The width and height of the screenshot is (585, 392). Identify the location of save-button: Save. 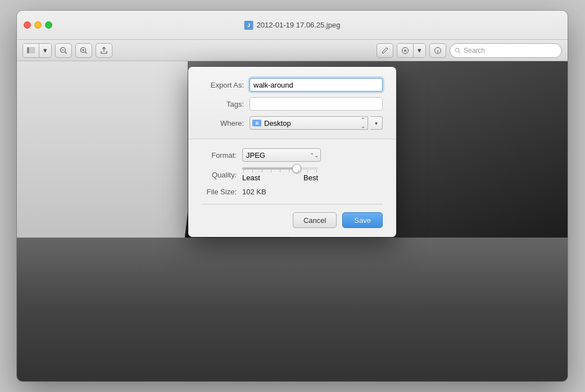
(362, 220).